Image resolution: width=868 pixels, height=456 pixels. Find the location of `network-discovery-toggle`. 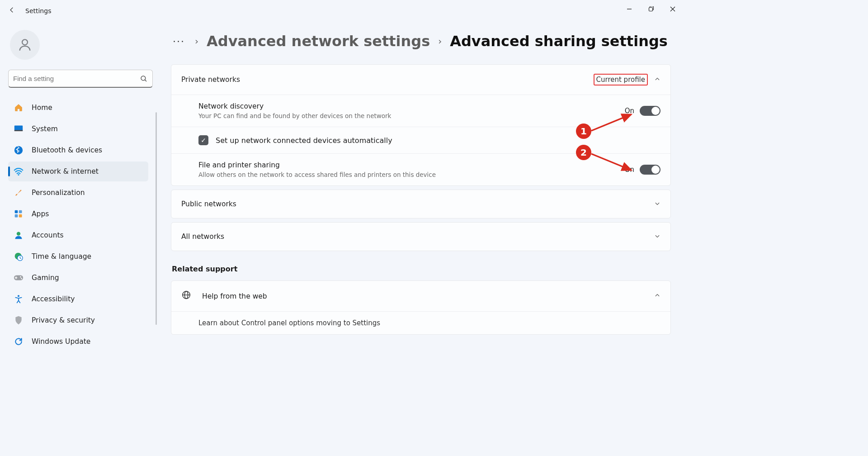

network-discovery-toggle is located at coordinates (650, 111).